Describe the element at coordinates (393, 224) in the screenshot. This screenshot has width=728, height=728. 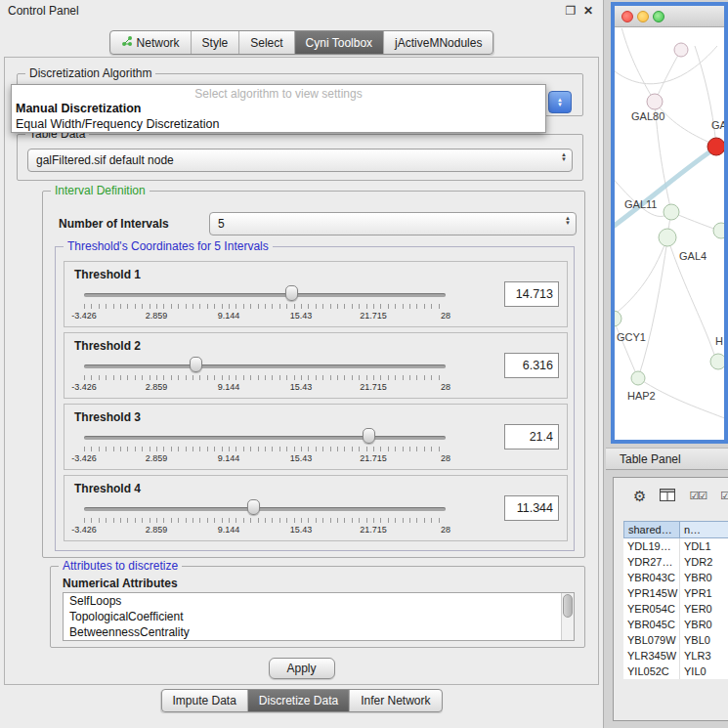
I see `number-of-intervals-combobox: 5 ▲▼` at that location.